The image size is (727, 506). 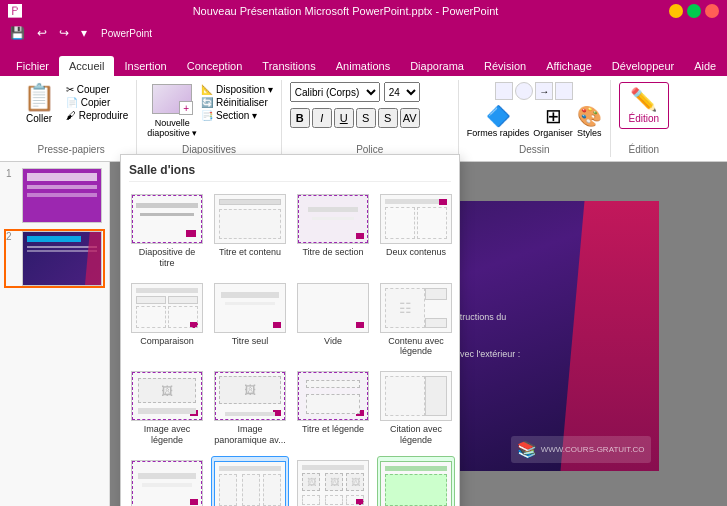 What do you see at coordinates (705, 66) in the screenshot?
I see `tab-aide: Aide` at bounding box center [705, 66].